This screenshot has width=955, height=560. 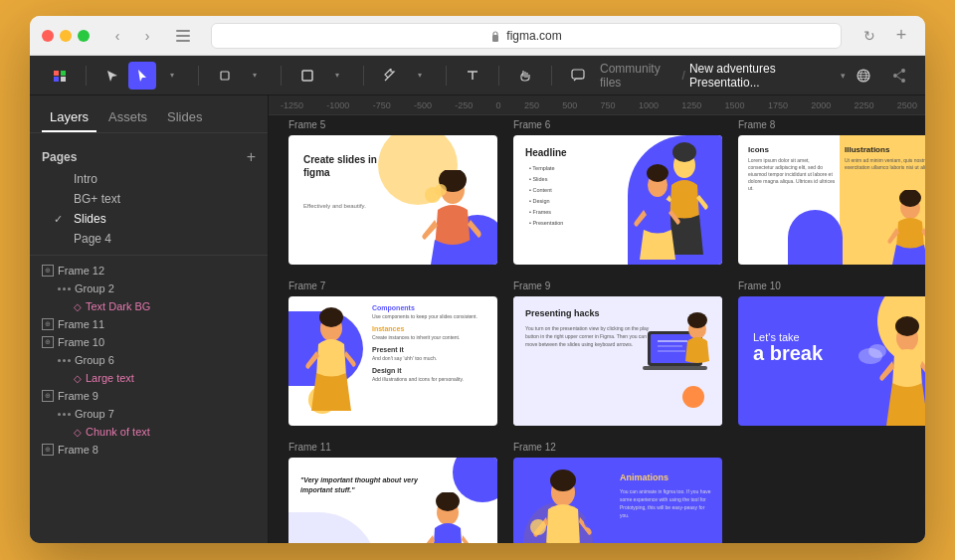 I want to click on tab-assets: Assets, so click(x=127, y=117).